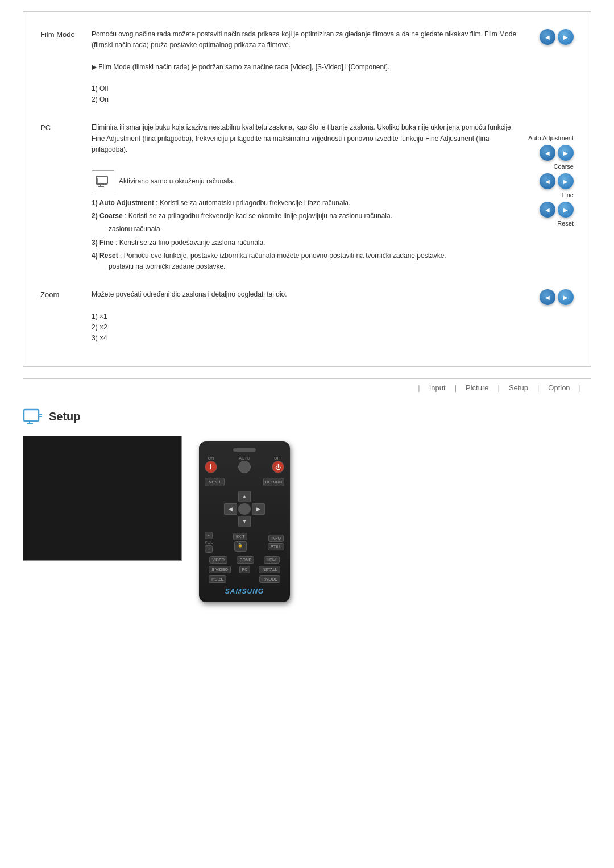  Describe the element at coordinates (102, 243) in the screenshot. I see `pc-opt3-label: 3) Fine` at that location.